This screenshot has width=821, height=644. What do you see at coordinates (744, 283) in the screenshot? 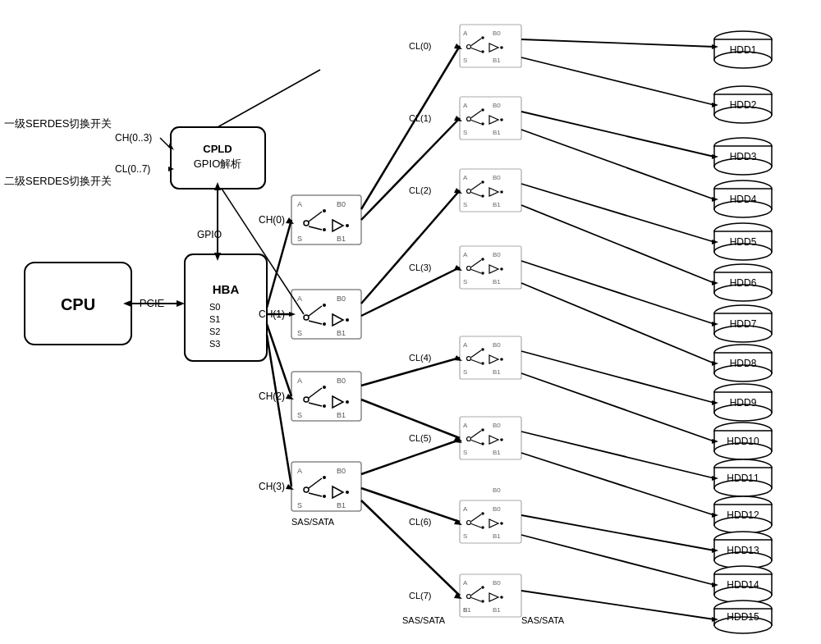
I see `hdd6-label: HDD6` at bounding box center [744, 283].